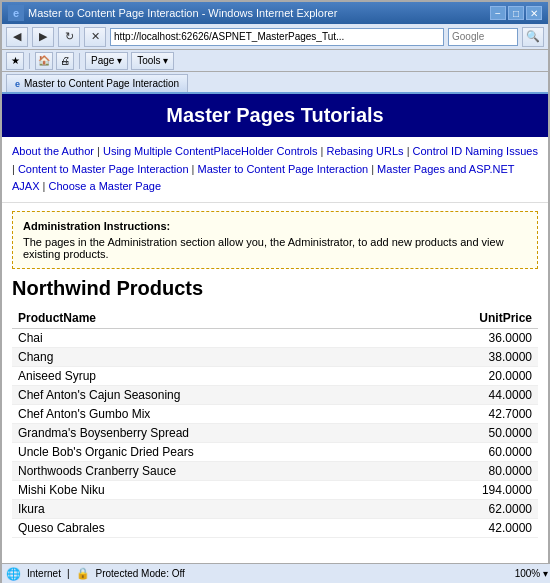  I want to click on zone-label: Internet, so click(44, 574).